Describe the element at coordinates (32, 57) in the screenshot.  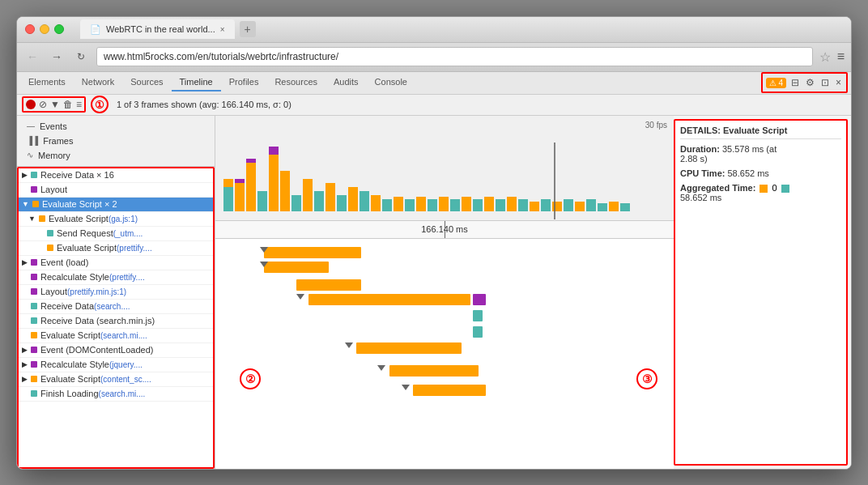
I see `back-button: ←` at that location.